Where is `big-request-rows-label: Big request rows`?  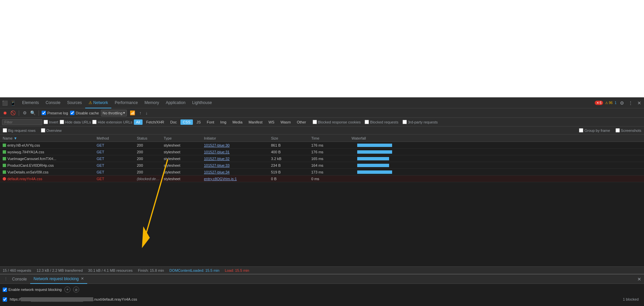 big-request-rows-label: Big request rows is located at coordinates (19, 130).